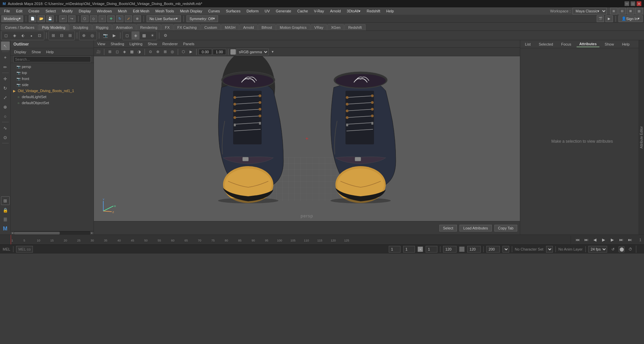  What do you see at coordinates (600, 19) in the screenshot?
I see `render-icon: 🎬` at bounding box center [600, 19].